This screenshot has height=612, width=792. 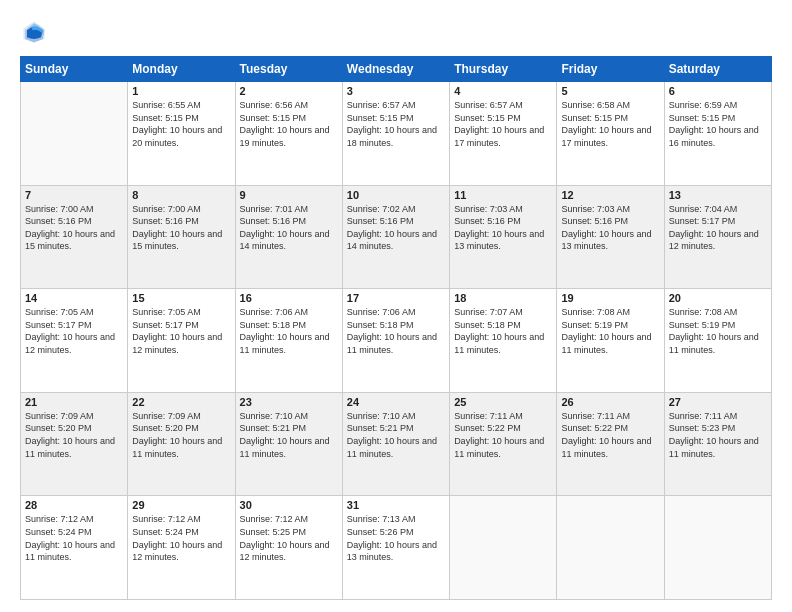 What do you see at coordinates (181, 195) in the screenshot?
I see `day-number: 8` at bounding box center [181, 195].